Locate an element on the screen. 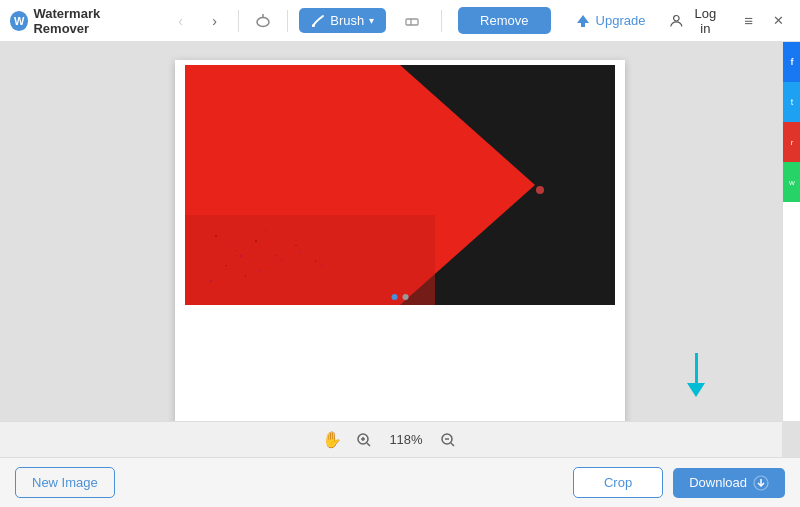  facebook-button: f is located at coordinates (792, 62).